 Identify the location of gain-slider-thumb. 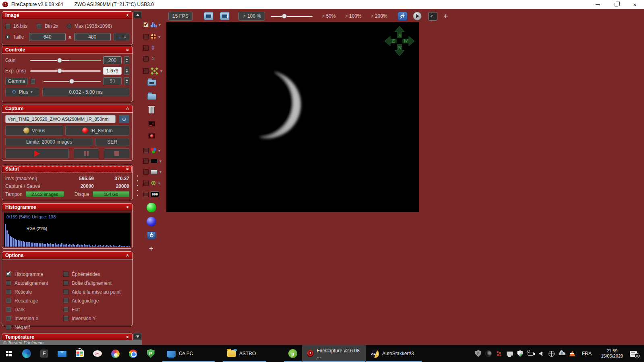
(60, 60).